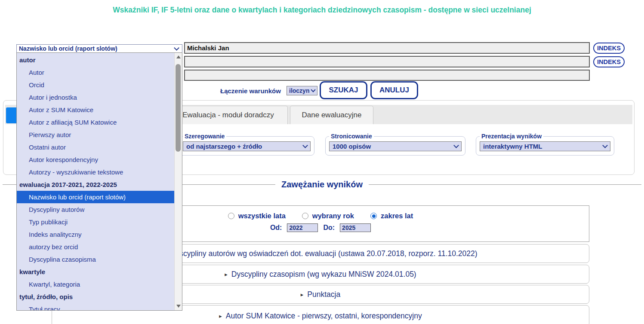  I want to click on dropdown-option: Pierwszy autor, so click(96, 135).